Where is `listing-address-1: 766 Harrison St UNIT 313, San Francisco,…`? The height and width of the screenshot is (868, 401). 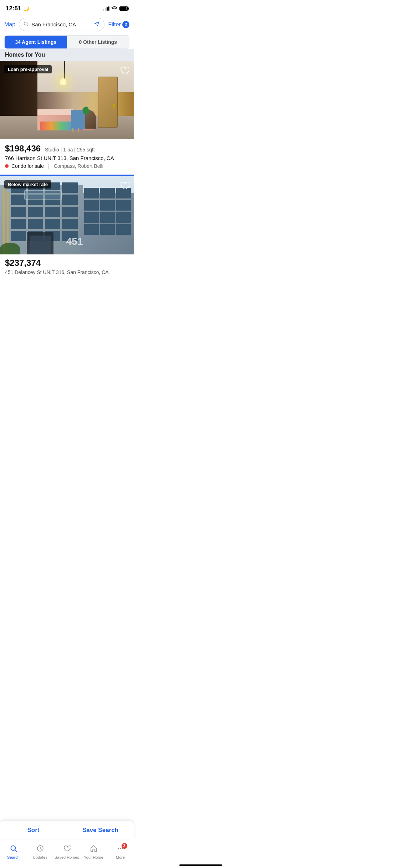
listing-address-1: 766 Harrison St UNIT 313, San Francisco,… is located at coordinates (67, 158).